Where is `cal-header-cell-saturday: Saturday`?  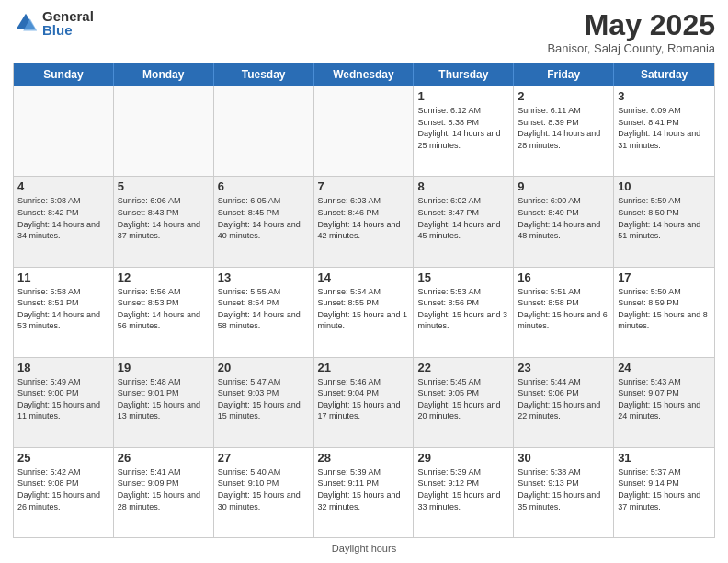 cal-header-cell-saturday: Saturday is located at coordinates (664, 75).